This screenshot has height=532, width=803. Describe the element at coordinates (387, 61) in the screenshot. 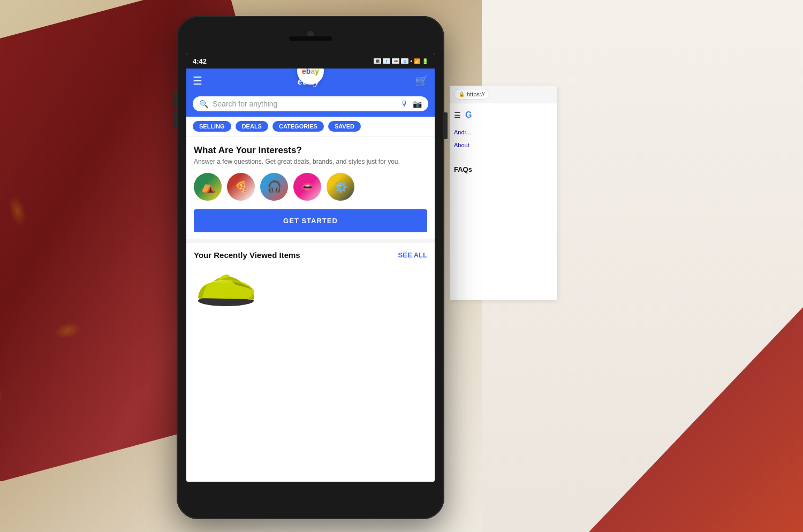

I see `facebook-notif-icon: f` at that location.